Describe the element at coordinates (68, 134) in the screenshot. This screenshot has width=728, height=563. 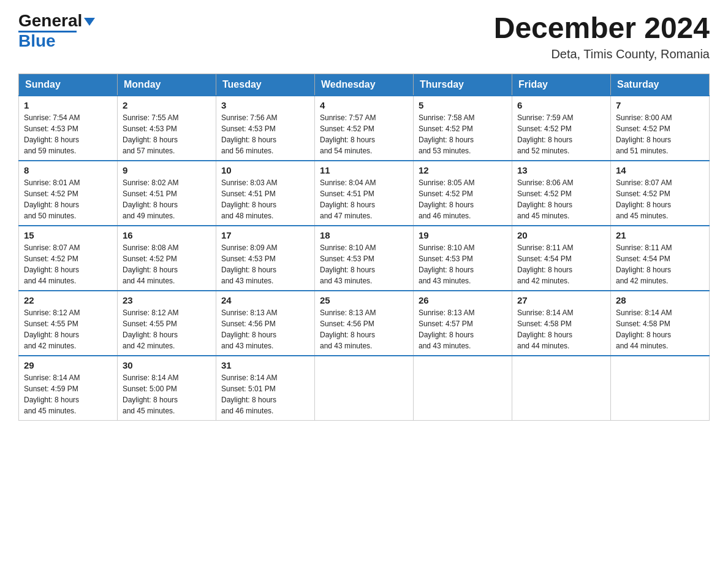
I see `day-info: Sunrise: 7:54 AM Sunset: 4:53 PM Dayligh…` at that location.